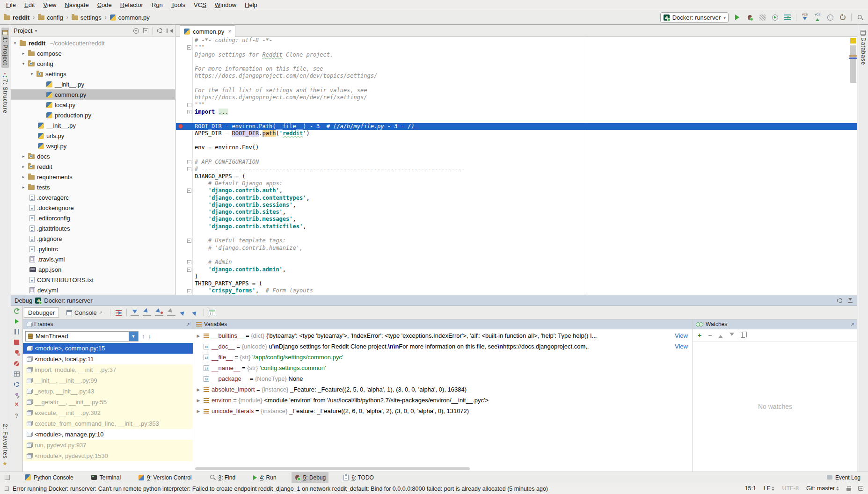 The image size is (868, 494). Describe the element at coordinates (165, 478) in the screenshot. I see `tool-window-button-version-control: 9: Version Control` at that location.